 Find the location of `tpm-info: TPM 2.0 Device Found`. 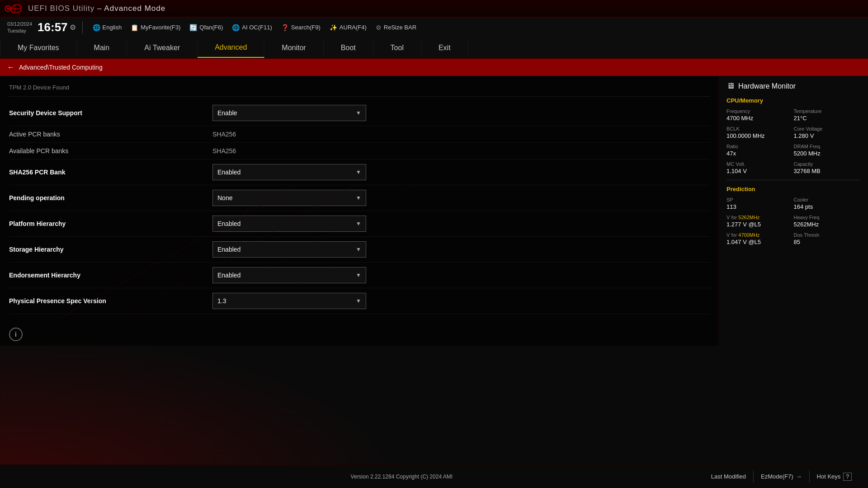

tpm-info: TPM 2.0 Device Found is located at coordinates (359, 89).